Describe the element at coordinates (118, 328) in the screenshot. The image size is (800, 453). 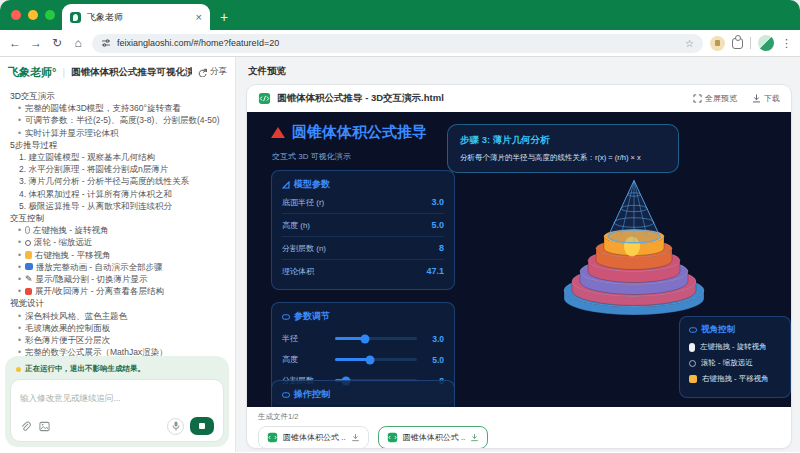
I see `list-item: 毛玻璃效果的控制面板` at that location.